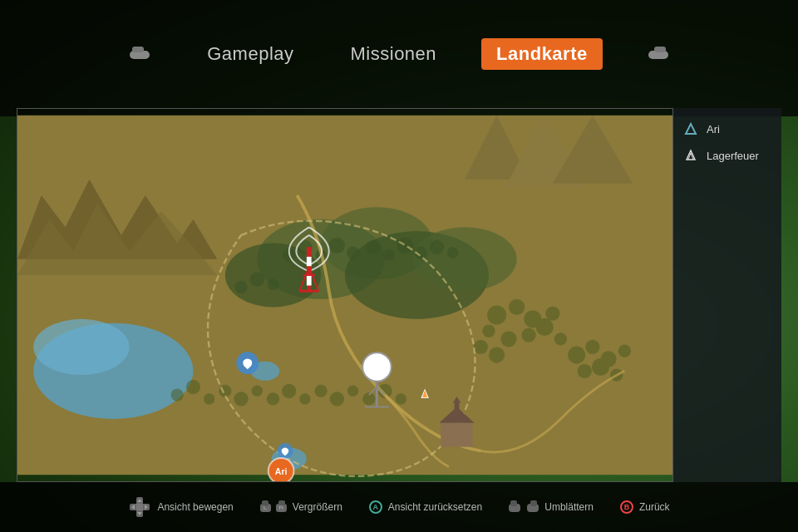 This screenshot has width=798, height=532. I want to click on nav-right-icon, so click(658, 54).